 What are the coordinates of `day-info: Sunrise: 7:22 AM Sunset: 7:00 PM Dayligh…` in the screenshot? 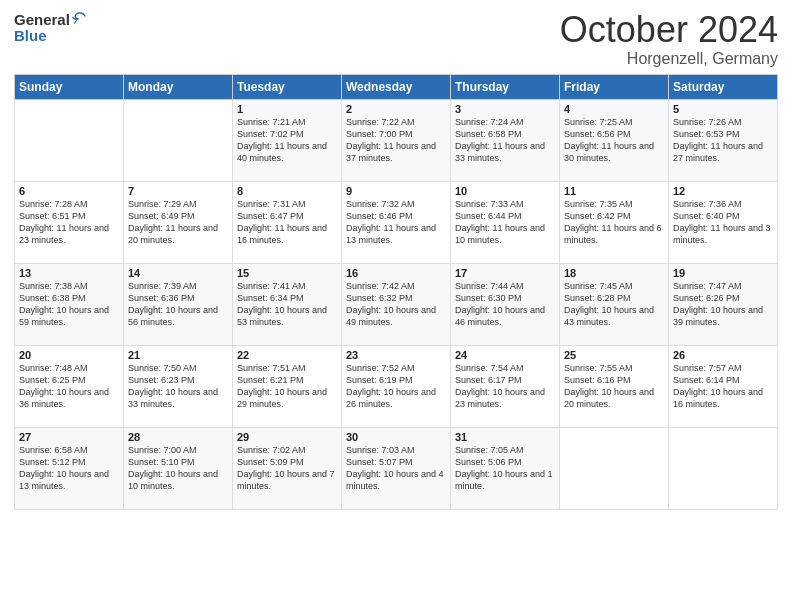 It's located at (396, 140).